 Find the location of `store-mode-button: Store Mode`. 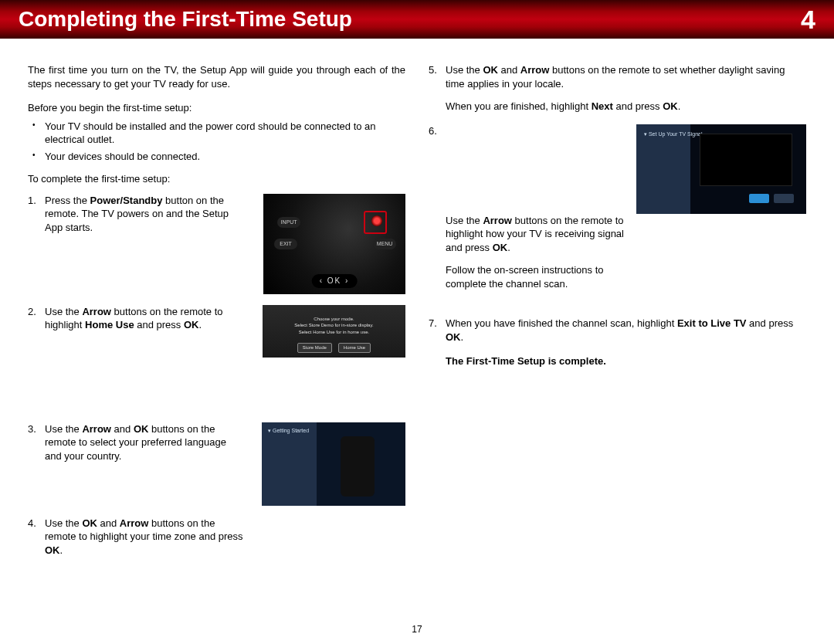

store-mode-button: Store Mode is located at coordinates (315, 347).